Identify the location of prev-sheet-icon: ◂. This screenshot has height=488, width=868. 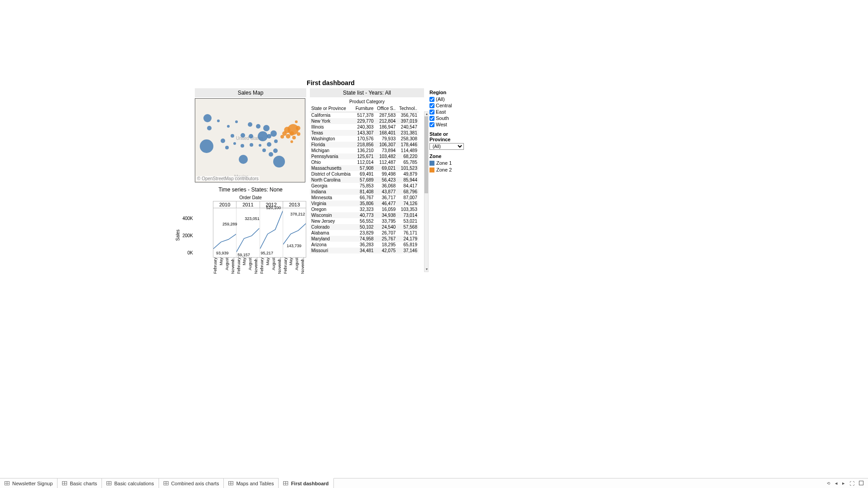
(836, 483).